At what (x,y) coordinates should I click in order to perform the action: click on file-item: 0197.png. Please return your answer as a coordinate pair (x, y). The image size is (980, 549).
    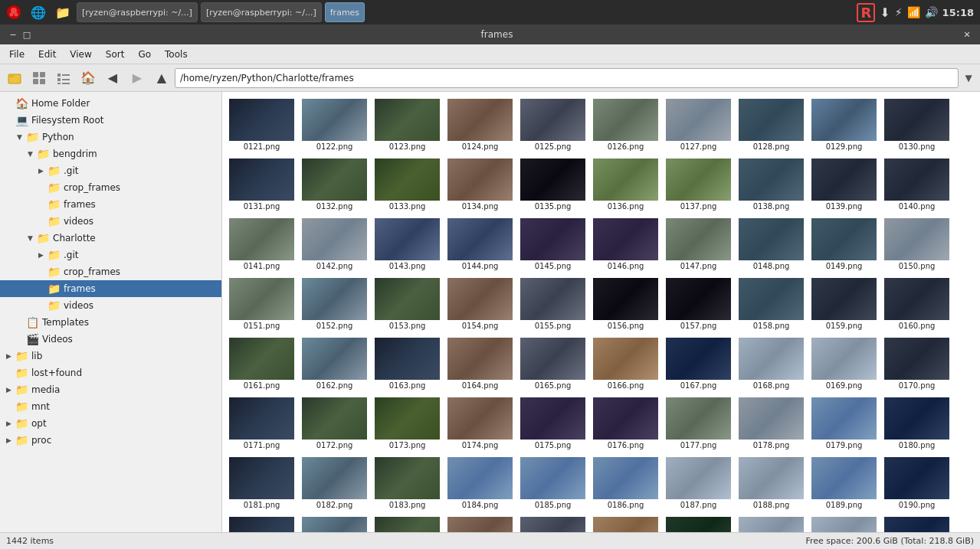
    Looking at the image, I should click on (699, 522).